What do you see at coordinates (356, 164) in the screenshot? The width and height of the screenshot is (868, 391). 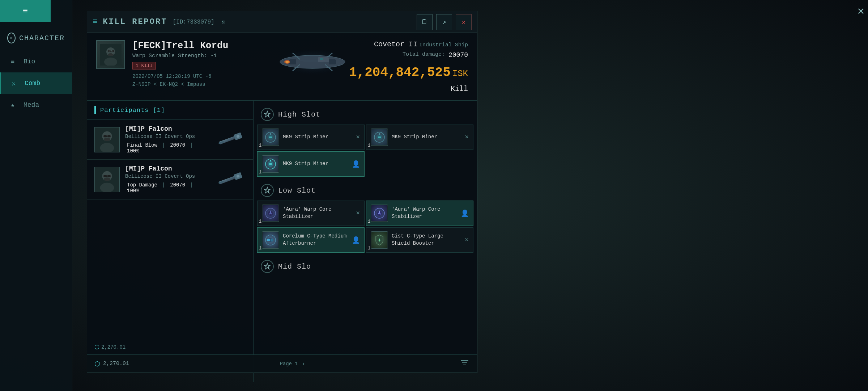 I see `slot-item-person-3: 👤` at bounding box center [356, 164].